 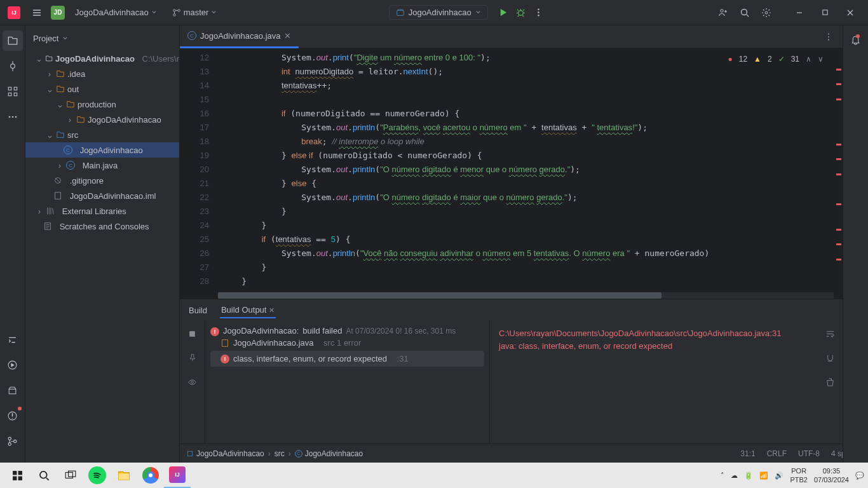 I want to click on project-panel-header: Project, so click(x=102, y=38).